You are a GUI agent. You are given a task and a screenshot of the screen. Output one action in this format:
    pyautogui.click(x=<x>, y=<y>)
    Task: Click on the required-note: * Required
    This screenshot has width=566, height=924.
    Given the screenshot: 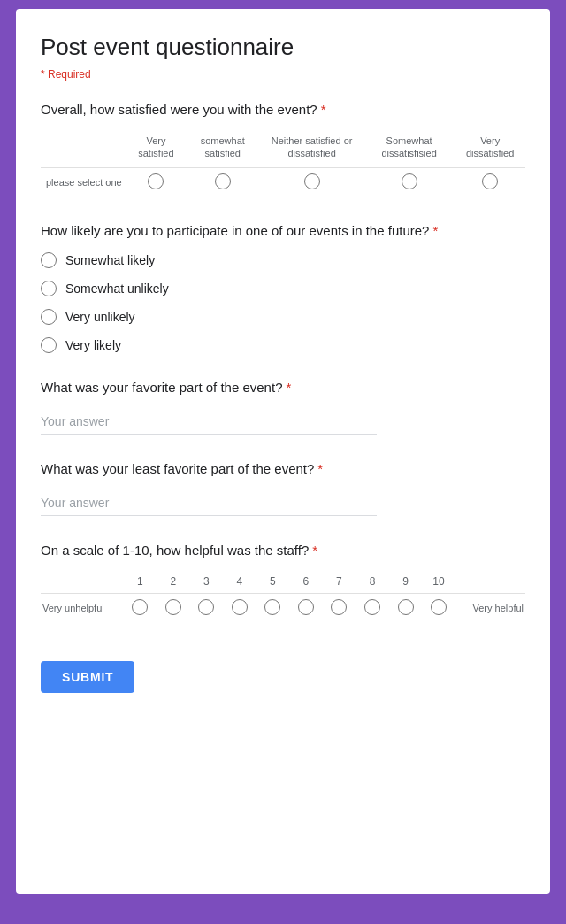 What is the action you would take?
    pyautogui.click(x=283, y=74)
    